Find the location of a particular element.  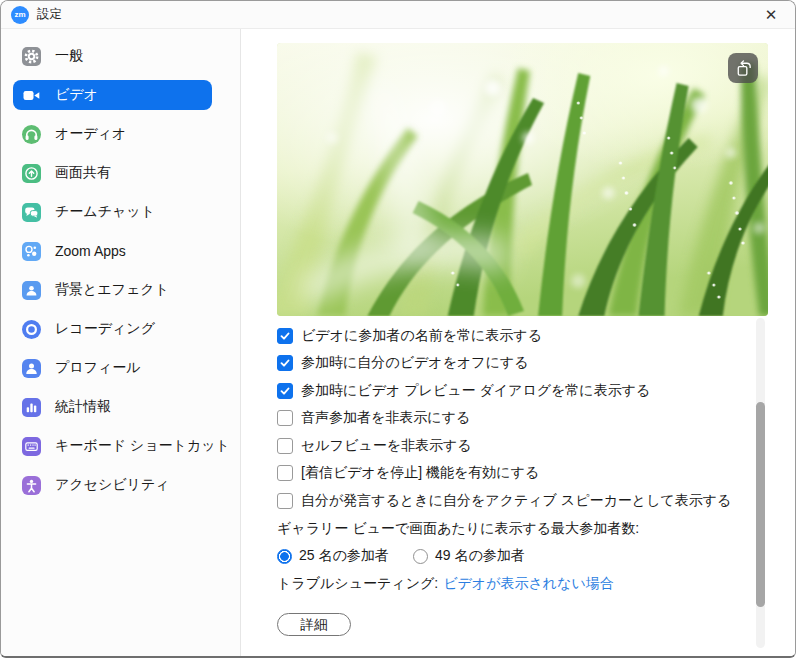

option-stop-incoming-video: [着信ビデオを停止] 機能を有効にする is located at coordinates (518, 474).